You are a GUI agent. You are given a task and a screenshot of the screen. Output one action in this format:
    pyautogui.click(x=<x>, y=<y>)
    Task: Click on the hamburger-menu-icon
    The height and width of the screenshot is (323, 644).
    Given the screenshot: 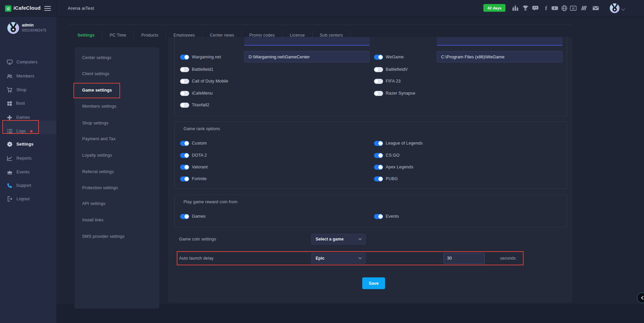 What is the action you would take?
    pyautogui.click(x=48, y=8)
    